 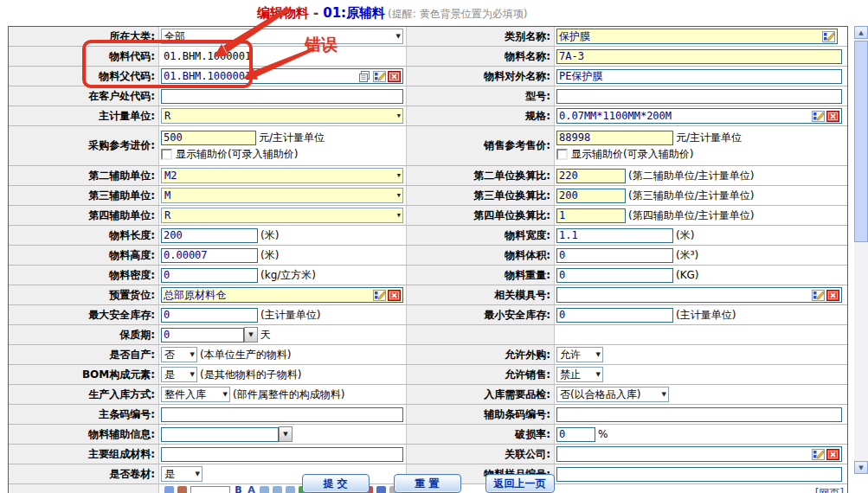 I want to click on allow-purchase-select: 允许▼, so click(x=580, y=355).